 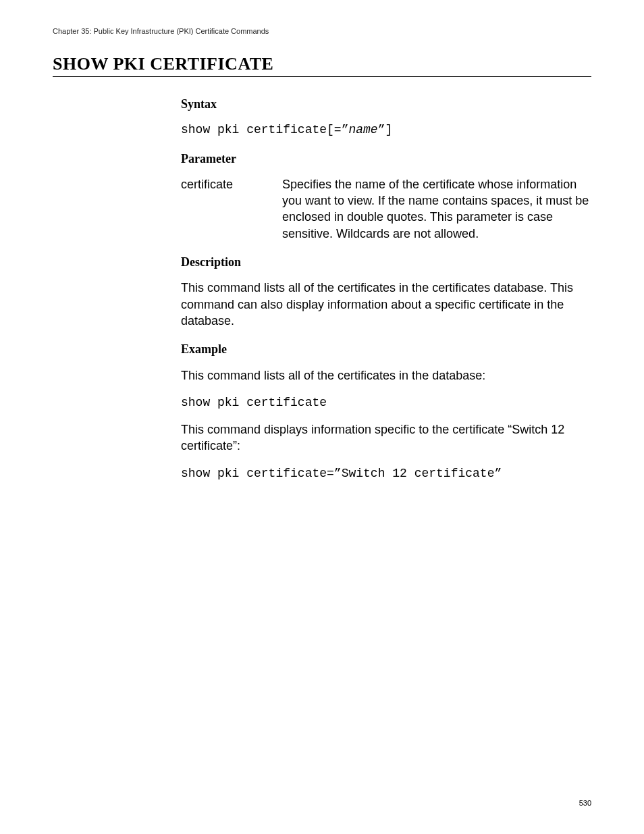 What do you see at coordinates (386, 104) in the screenshot?
I see `section-heading-syntax: Syntax` at bounding box center [386, 104].